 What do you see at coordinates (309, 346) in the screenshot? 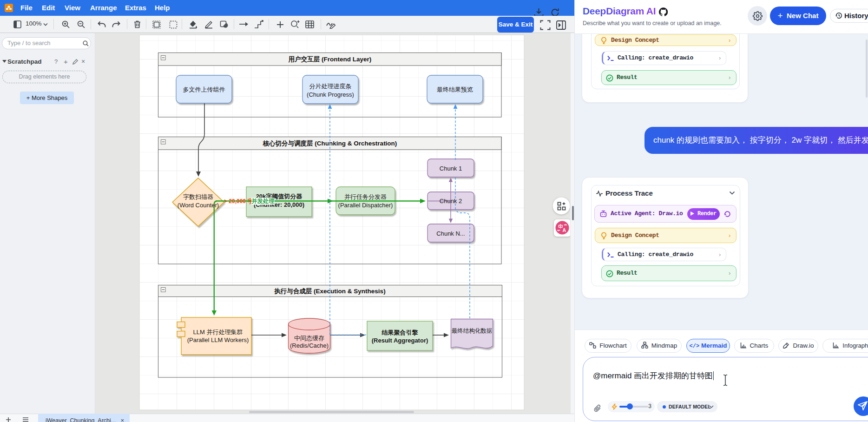
I see `svg-text: (Redis/Cache)` at bounding box center [309, 346].